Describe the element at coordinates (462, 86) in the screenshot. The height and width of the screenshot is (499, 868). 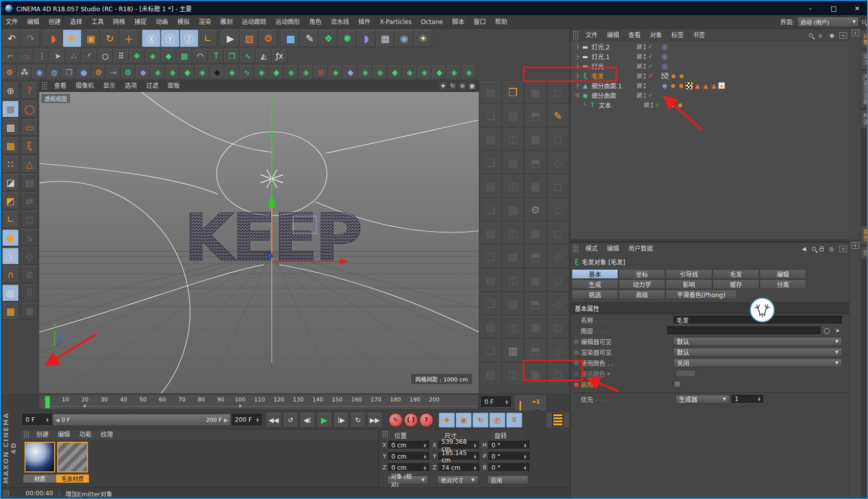
I see `zoom-view-icon: ⊕` at that location.